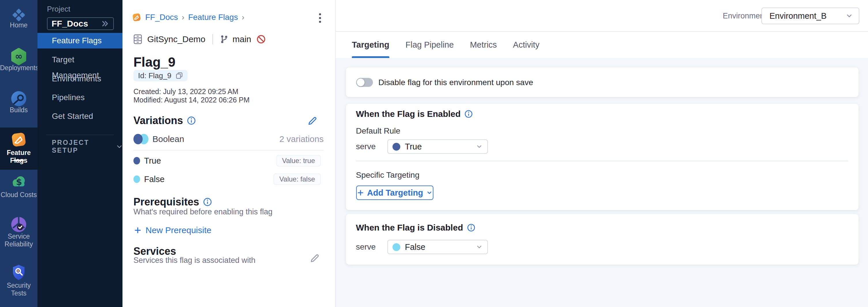 The image size is (868, 307). Describe the element at coordinates (80, 79) in the screenshot. I see `sidebar-item-environments: Environments` at that location.